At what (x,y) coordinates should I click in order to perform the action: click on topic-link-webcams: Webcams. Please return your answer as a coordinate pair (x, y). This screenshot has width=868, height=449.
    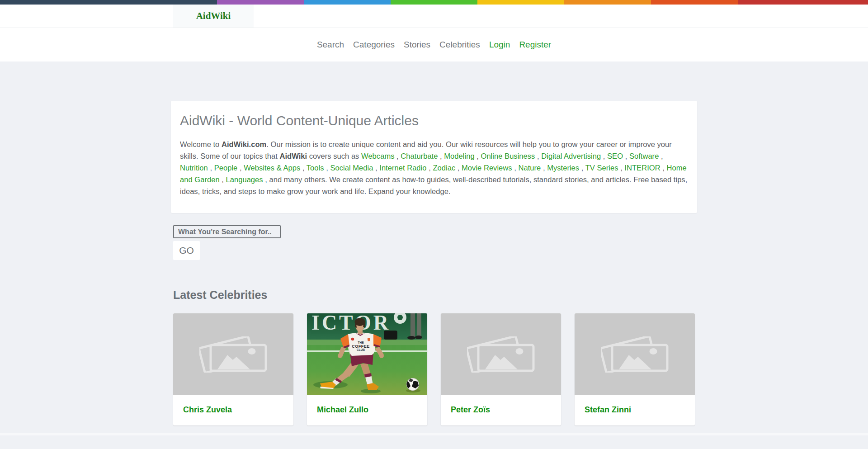
    Looking at the image, I should click on (378, 156).